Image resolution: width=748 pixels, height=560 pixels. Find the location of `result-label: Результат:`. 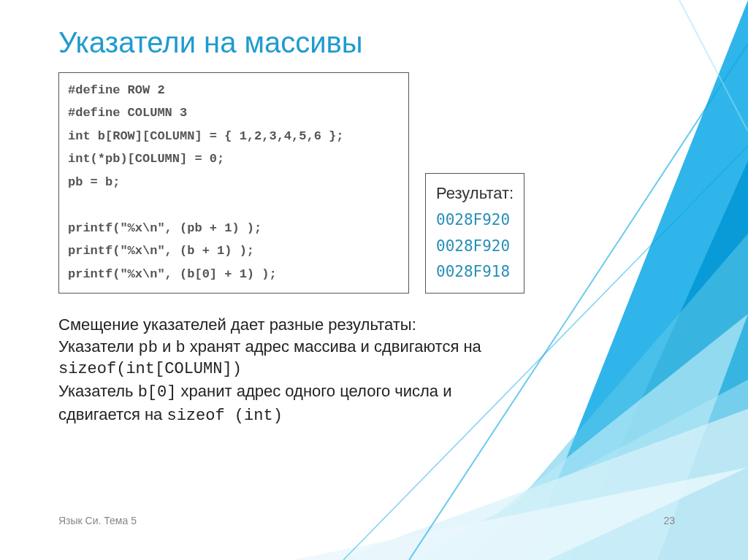

result-label: Результат: is located at coordinates (475, 193).